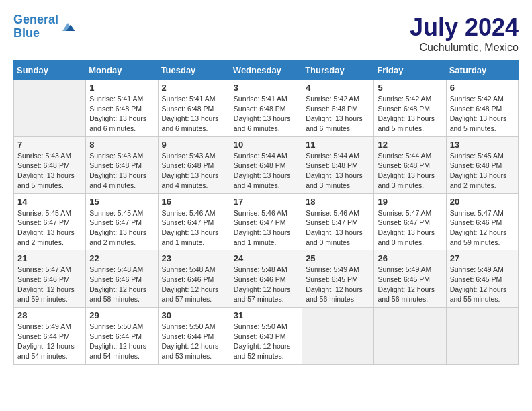 Image resolution: width=532 pixels, height=411 pixels. Describe the element at coordinates (266, 336) in the screenshot. I see `calendar-day-cell: 31Sunrise: 5:50 AMSunset: 6:43 PMDayligh…` at that location.